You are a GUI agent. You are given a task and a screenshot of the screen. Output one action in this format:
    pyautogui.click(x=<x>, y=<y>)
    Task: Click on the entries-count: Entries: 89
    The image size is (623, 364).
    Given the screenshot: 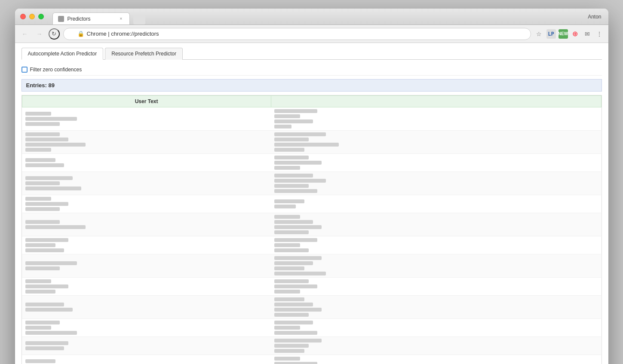 What is the action you would take?
    pyautogui.click(x=40, y=85)
    